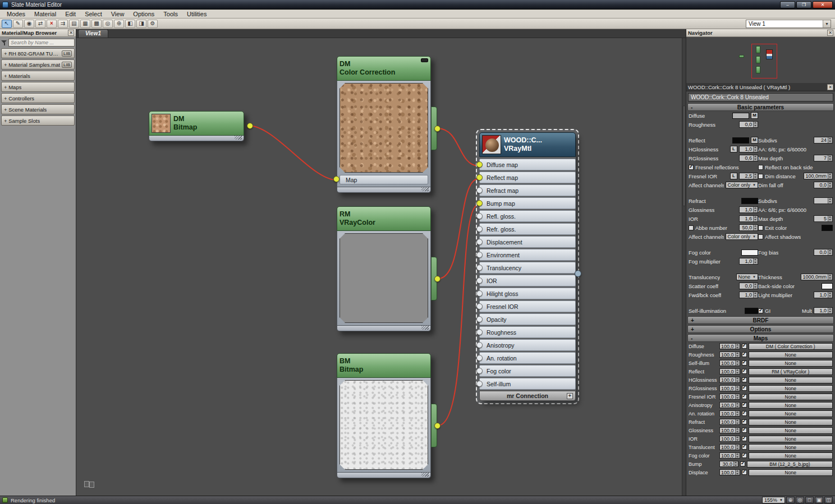 The width and height of the screenshot is (835, 504). Describe the element at coordinates (804, 4) in the screenshot. I see `maximize-button: ❒` at that location.